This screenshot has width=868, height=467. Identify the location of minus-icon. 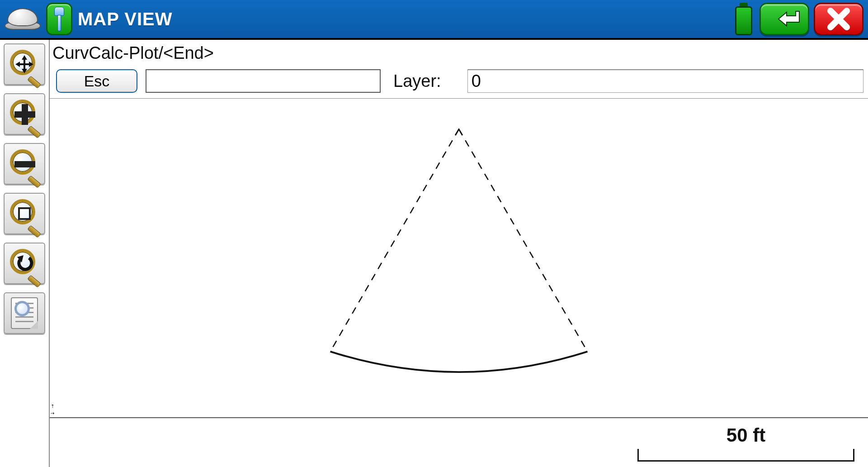
(24, 164).